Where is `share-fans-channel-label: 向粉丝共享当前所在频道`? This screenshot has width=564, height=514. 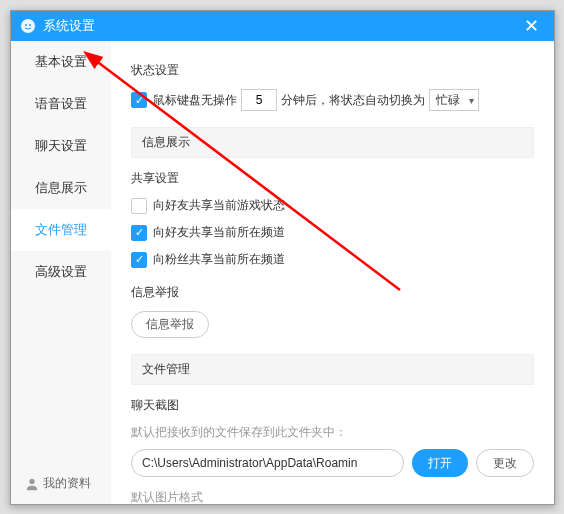
share-fans-channel-label: 向粉丝共享当前所在频道 is located at coordinates (219, 260).